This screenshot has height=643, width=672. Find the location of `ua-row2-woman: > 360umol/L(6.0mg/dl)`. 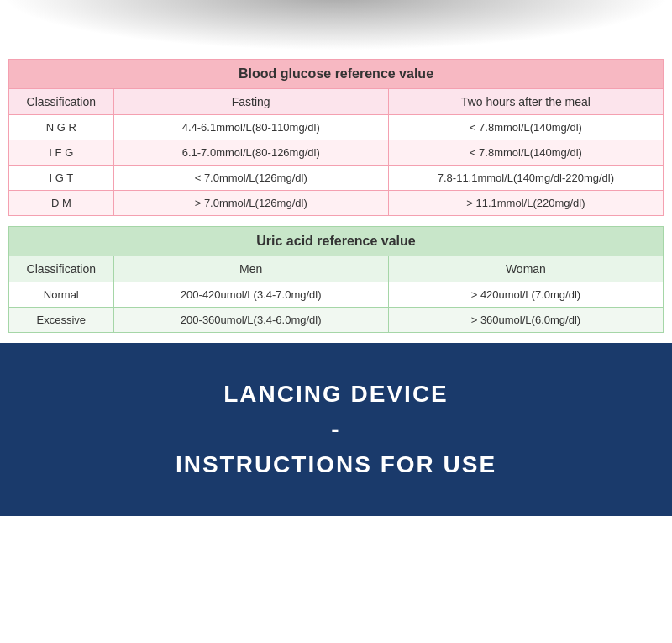

ua-row2-woman: > 360umol/L(6.0mg/dl) is located at coordinates (526, 320).